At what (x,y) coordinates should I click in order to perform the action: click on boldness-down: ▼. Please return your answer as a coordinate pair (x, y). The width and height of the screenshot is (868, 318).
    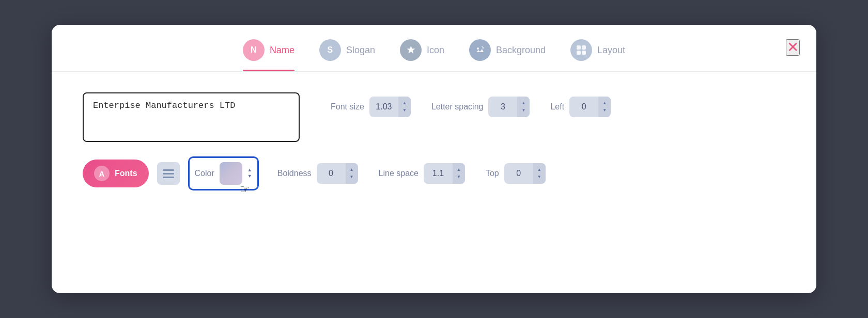
    Looking at the image, I should click on (352, 177).